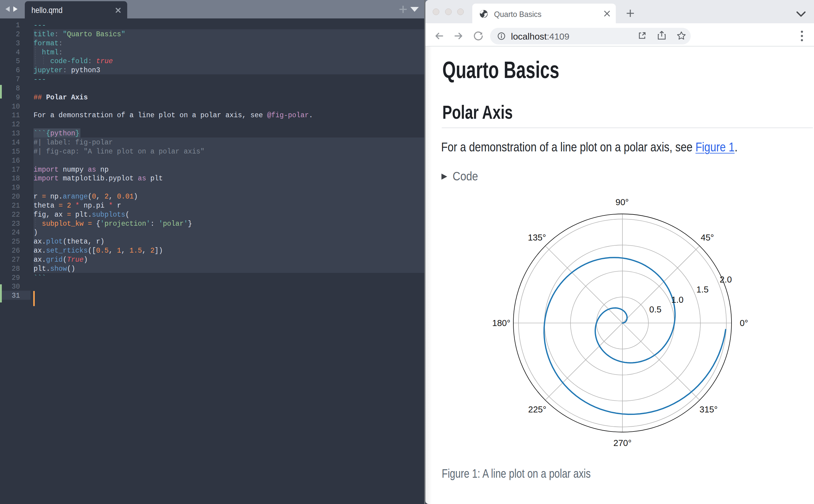  Describe the element at coordinates (537, 237) in the screenshot. I see `svg-text: 135°` at that location.